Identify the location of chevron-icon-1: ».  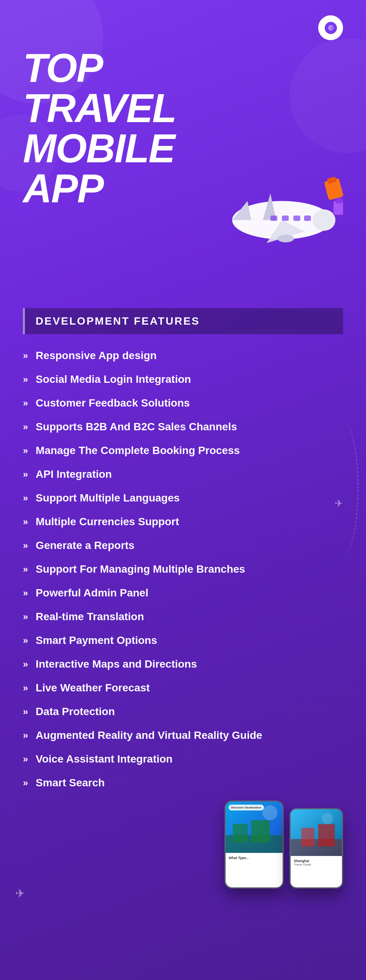
(25, 356).